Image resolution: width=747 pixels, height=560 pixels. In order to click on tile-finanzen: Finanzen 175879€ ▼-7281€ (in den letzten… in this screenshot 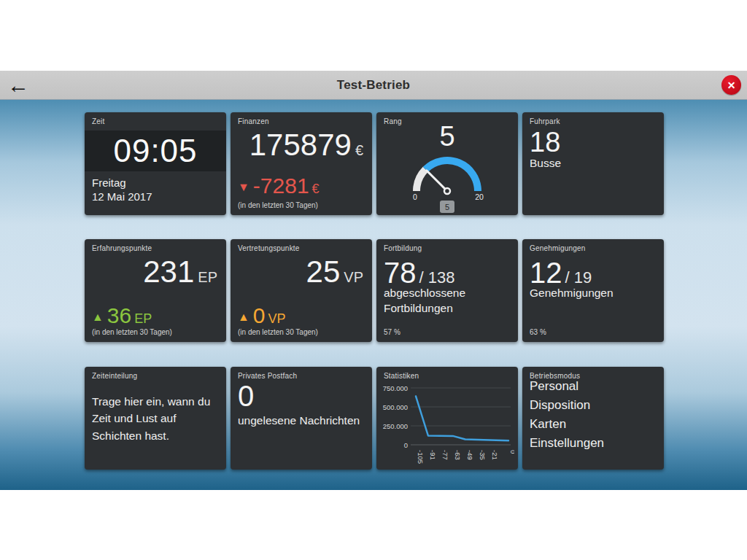, I will do `click(301, 163)`.